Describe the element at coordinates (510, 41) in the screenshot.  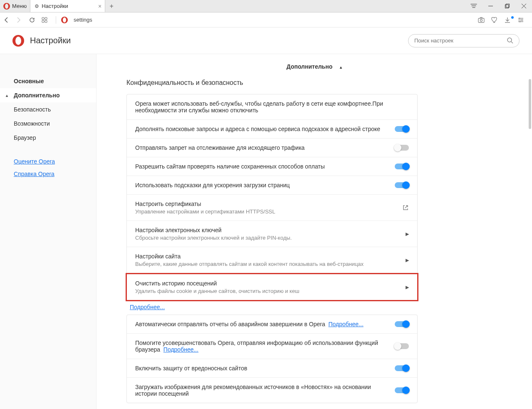
I see `search-icon` at that location.